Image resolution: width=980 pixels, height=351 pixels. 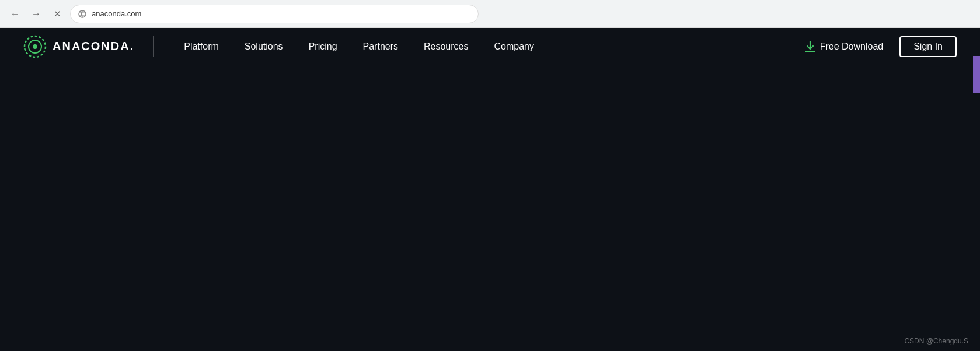 What do you see at coordinates (274, 14) in the screenshot?
I see `address-bar: anaconda.com` at bounding box center [274, 14].